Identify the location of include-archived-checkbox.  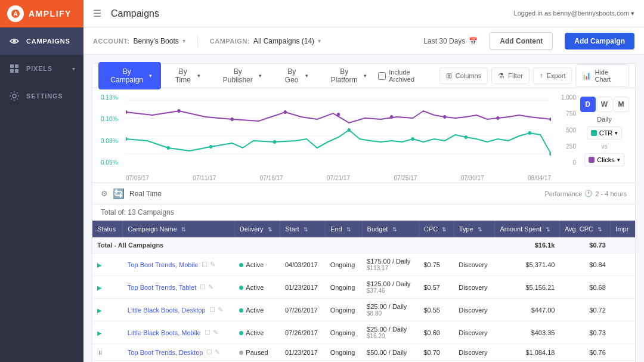
(382, 76).